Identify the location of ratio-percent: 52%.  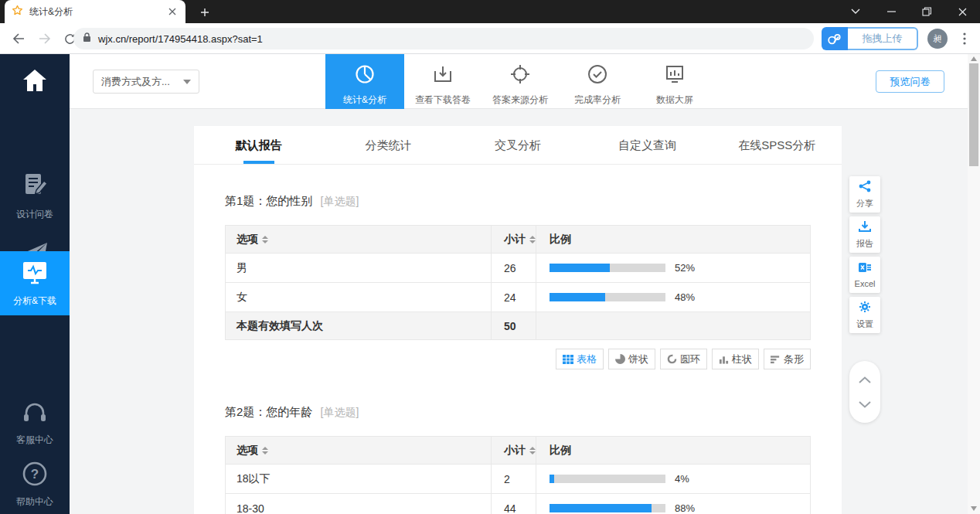
(685, 267).